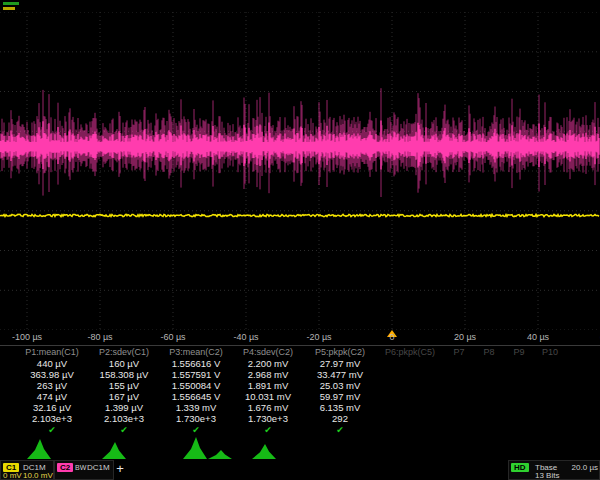 The image size is (600, 480). Describe the element at coordinates (246, 337) in the screenshot. I see `time-axis-label: -40 µs` at that location.